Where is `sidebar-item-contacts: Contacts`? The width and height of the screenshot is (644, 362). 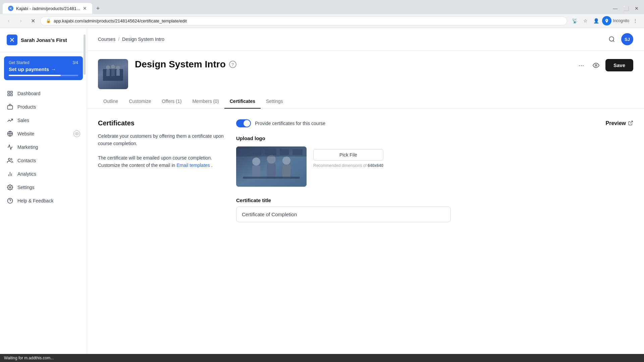
sidebar-item-contacts: Contacts is located at coordinates (44, 161).